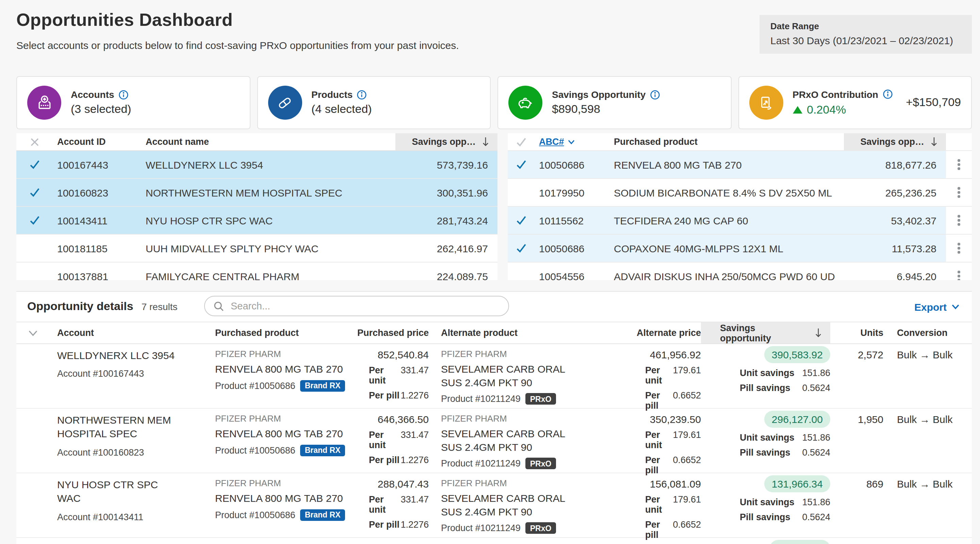 The image size is (980, 544). What do you see at coordinates (800, 542) in the screenshot?
I see `savings-amount-badge: 50,502.93` at bounding box center [800, 542].